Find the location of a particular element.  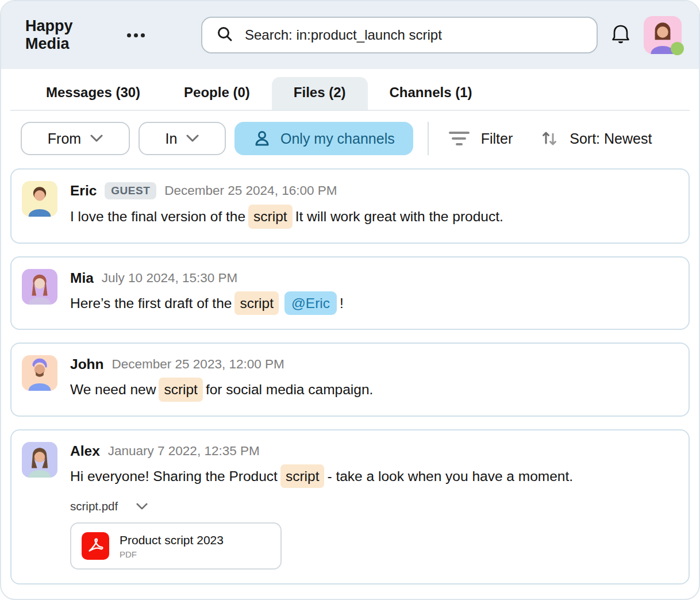

message-text: Hi everyone! Sharing the Productscript- … is located at coordinates (322, 476).